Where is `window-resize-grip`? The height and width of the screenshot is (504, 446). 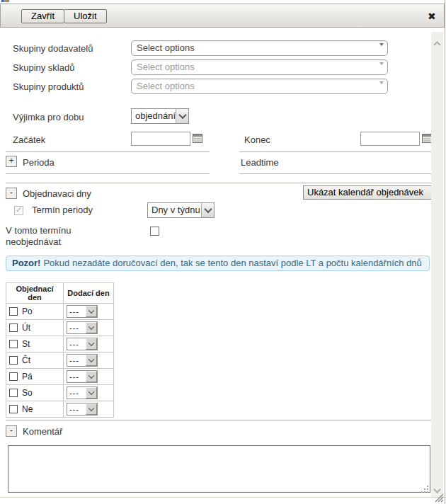
window-resize-grip is located at coordinates (439, 498).